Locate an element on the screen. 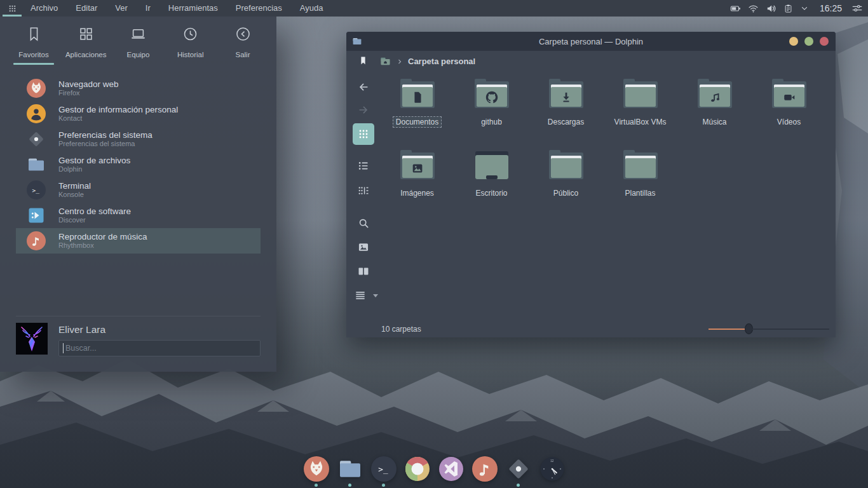 This screenshot has width=868, height=488. konsole-icon: >_ is located at coordinates (36, 190).